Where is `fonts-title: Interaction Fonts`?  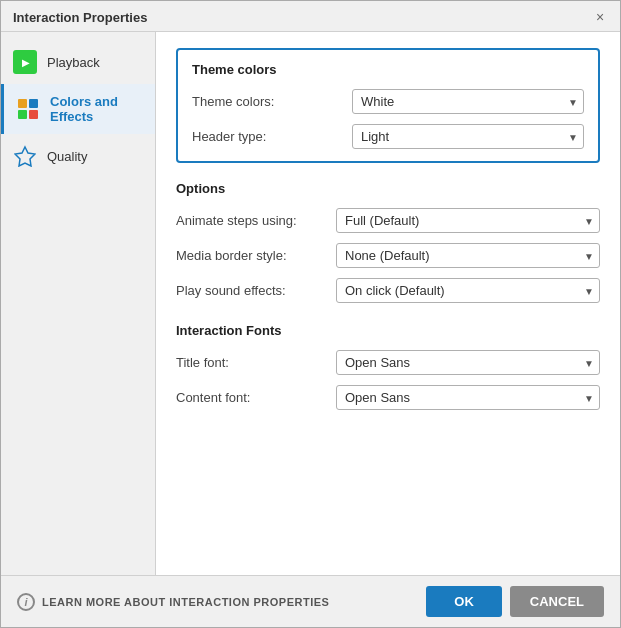 fonts-title: Interaction Fonts is located at coordinates (388, 330).